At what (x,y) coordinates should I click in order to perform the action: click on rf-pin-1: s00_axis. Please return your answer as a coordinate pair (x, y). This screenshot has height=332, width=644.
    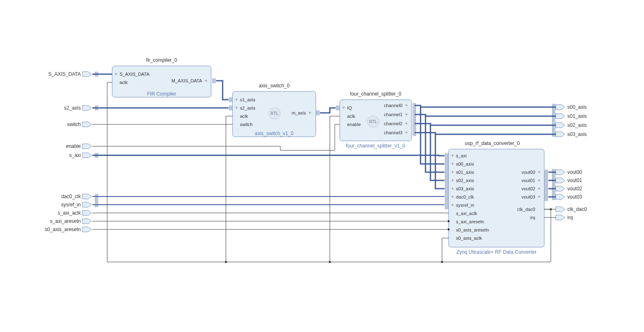
    Looking at the image, I should click on (465, 164).